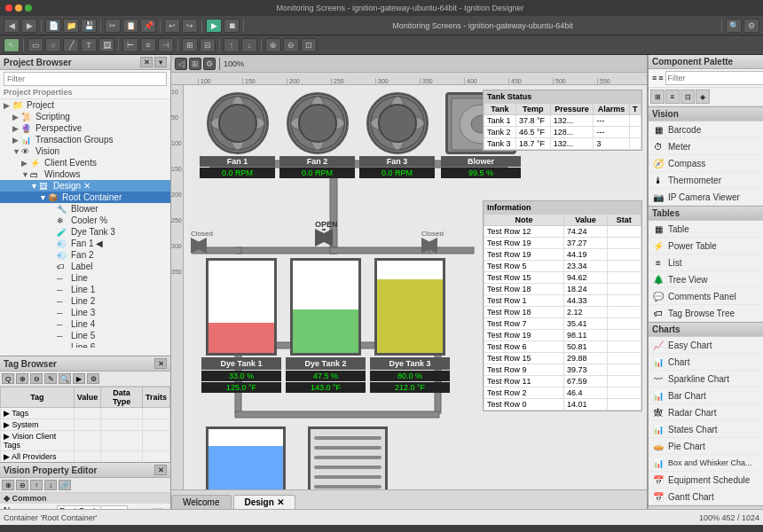 The image size is (763, 532). I want to click on tree-item-label: 🏷 Label, so click(85, 266).